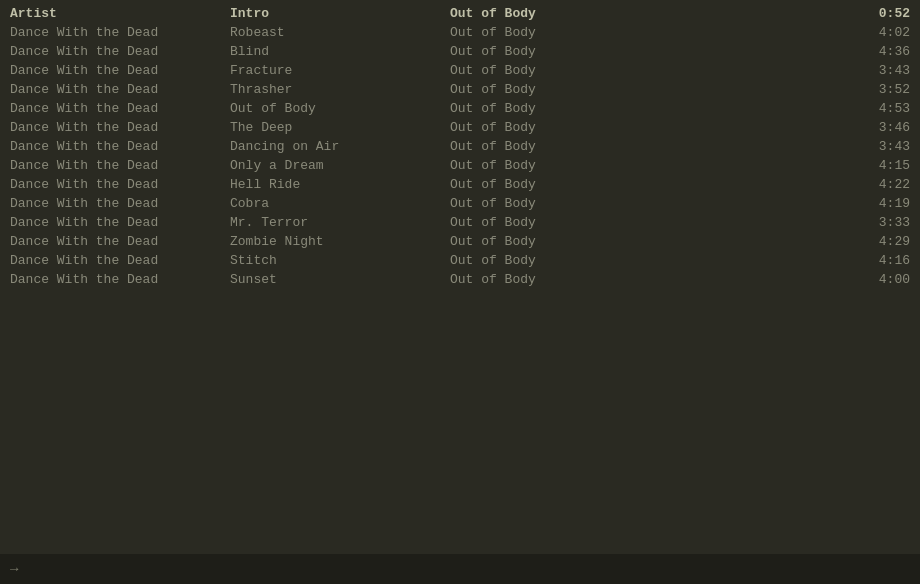 The width and height of the screenshot is (920, 584). I want to click on header-album: Out of Body, so click(650, 14).